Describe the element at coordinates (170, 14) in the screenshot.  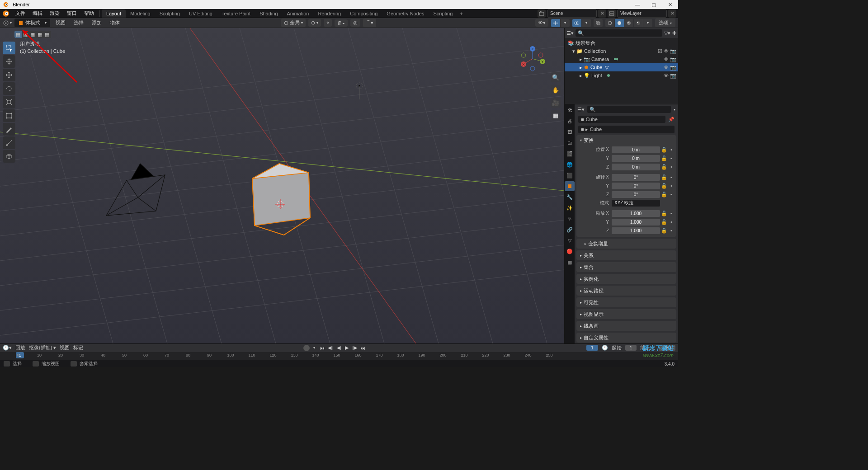
I see `tab-sculpting: Sculpting` at that location.